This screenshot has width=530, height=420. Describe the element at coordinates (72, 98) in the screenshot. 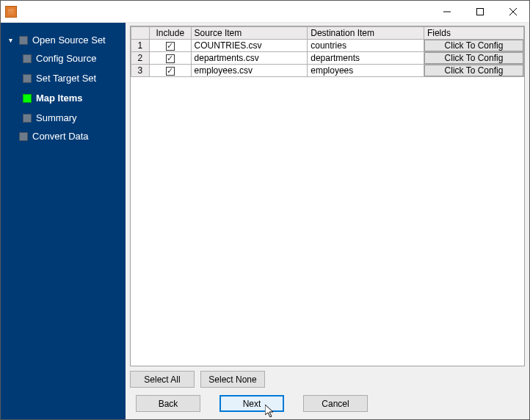

I see `step-map-items: Map Items` at that location.